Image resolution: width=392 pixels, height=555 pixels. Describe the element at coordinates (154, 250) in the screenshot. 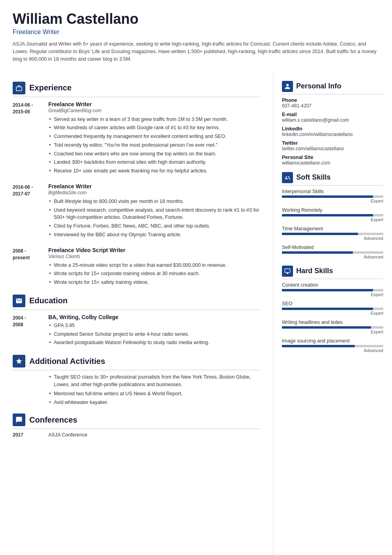

I see `entry-job-title: Freelance Video Script Writer` at that location.